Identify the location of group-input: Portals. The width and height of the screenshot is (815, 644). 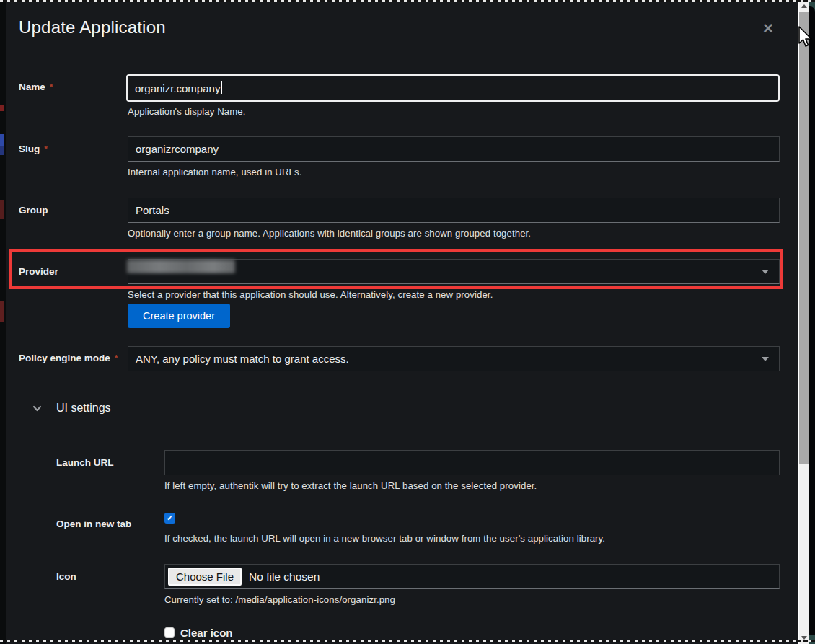
(454, 211).